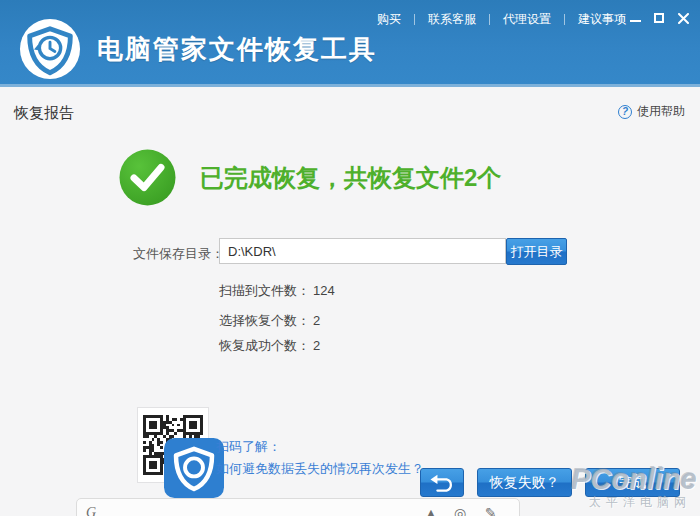  What do you see at coordinates (198, 49) in the screenshot?
I see `brand: 电脑管家文件恢复工具` at bounding box center [198, 49].